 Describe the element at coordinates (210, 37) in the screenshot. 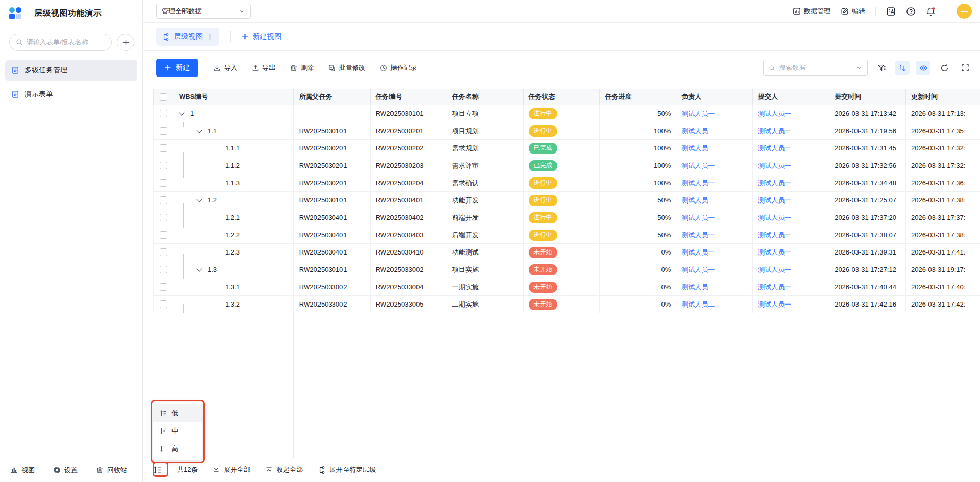

I see `tab-more-kebab-icon` at that location.